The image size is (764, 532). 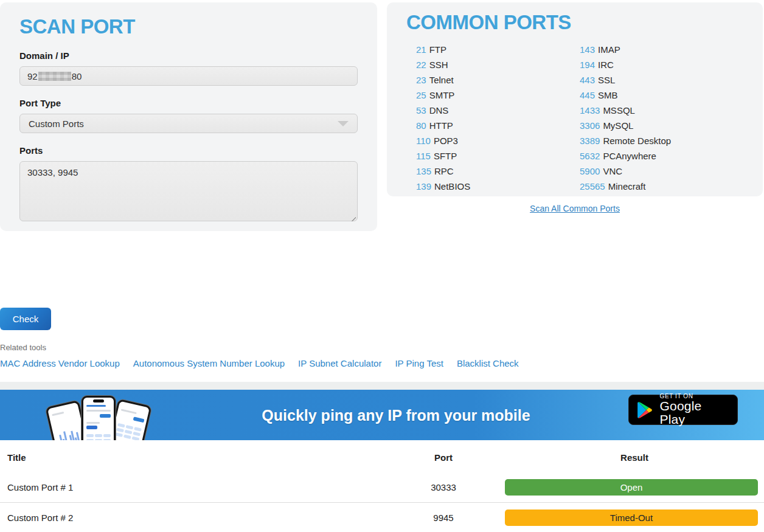 What do you see at coordinates (498, 64) in the screenshot?
I see `port-link-ssh: 22SSH` at bounding box center [498, 64].